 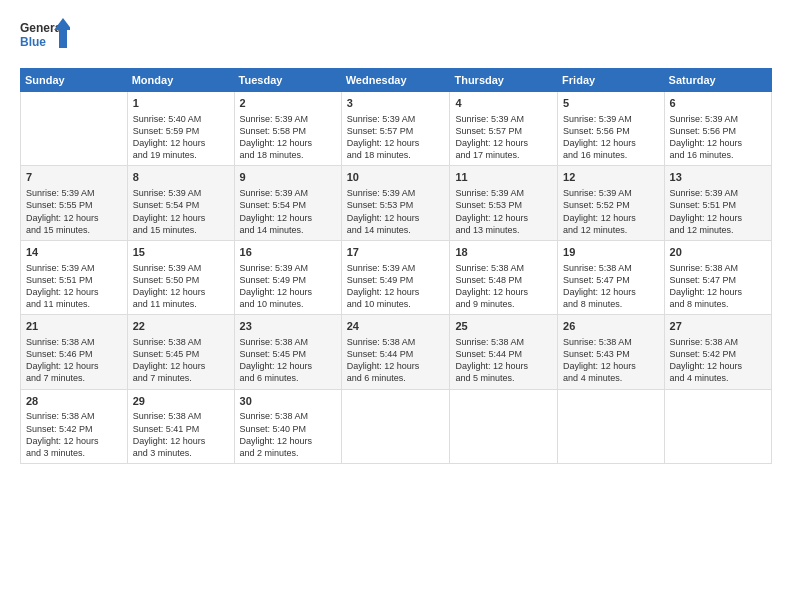 What do you see at coordinates (180, 352) in the screenshot?
I see `calendar-day-cell: 22Sunrise: 5:38 AM Sunset: 5:45 PM Dayli…` at bounding box center [180, 352].